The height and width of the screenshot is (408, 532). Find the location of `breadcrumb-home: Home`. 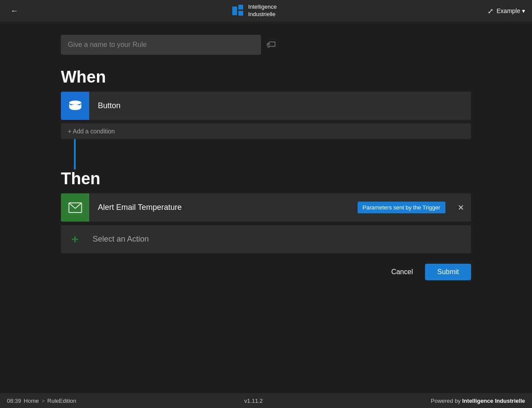

breadcrumb-home: Home is located at coordinates (31, 401).